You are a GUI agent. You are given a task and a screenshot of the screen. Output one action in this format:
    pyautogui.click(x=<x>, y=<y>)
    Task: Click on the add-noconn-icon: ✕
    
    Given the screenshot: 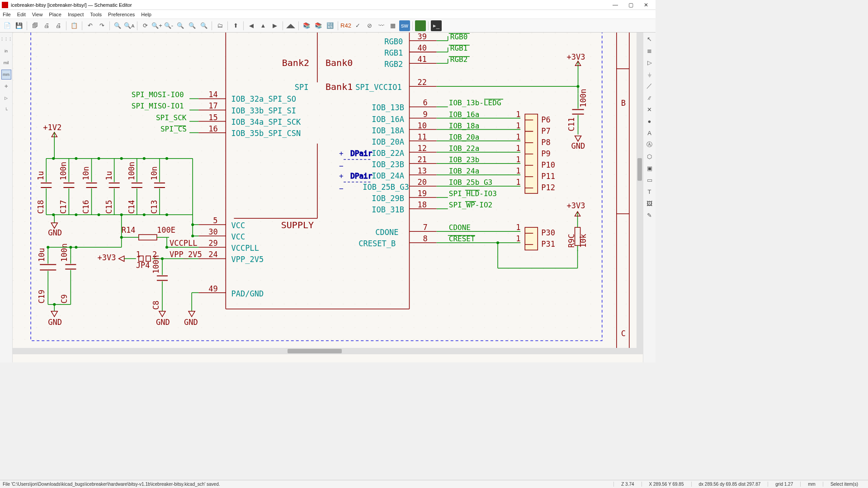 What is the action you would take?
    pyautogui.click(x=650, y=109)
    